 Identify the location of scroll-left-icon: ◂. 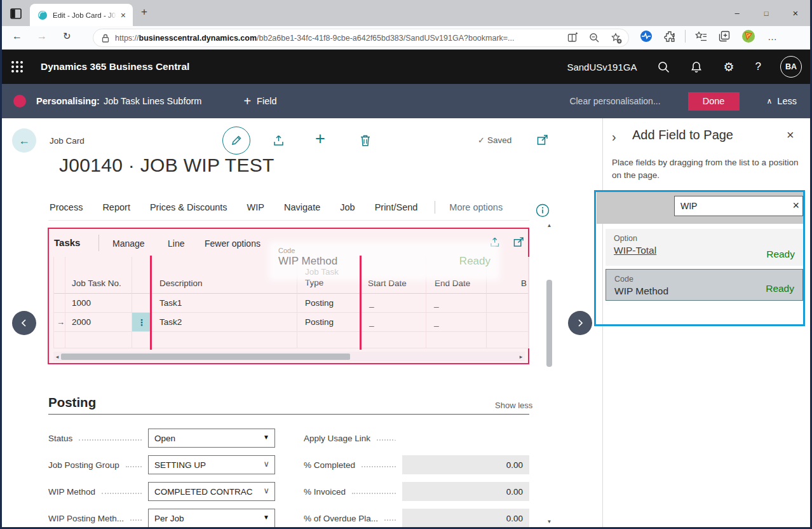
(57, 357).